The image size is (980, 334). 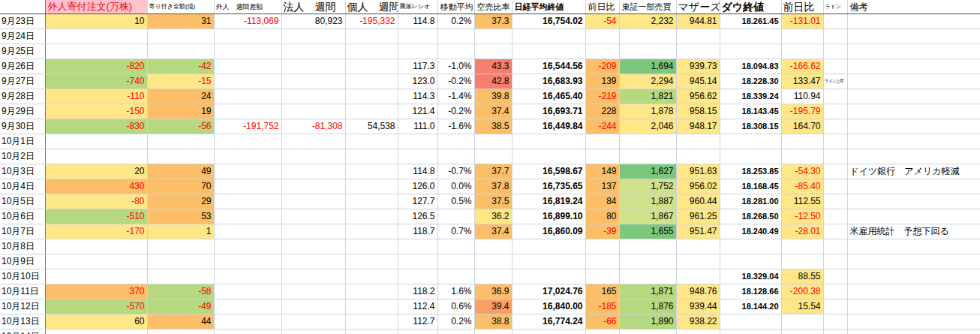 What do you see at coordinates (648, 232) in the screenshot?
I see `cell-tosho: 1,655` at bounding box center [648, 232].